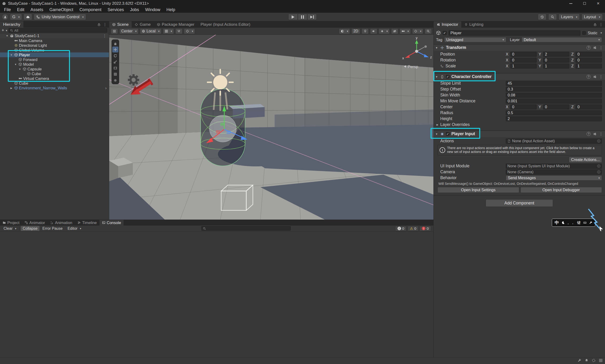 This screenshot has height=364, width=605. What do you see at coordinates (428, 31) in the screenshot?
I see `scene-search-button` at bounding box center [428, 31].